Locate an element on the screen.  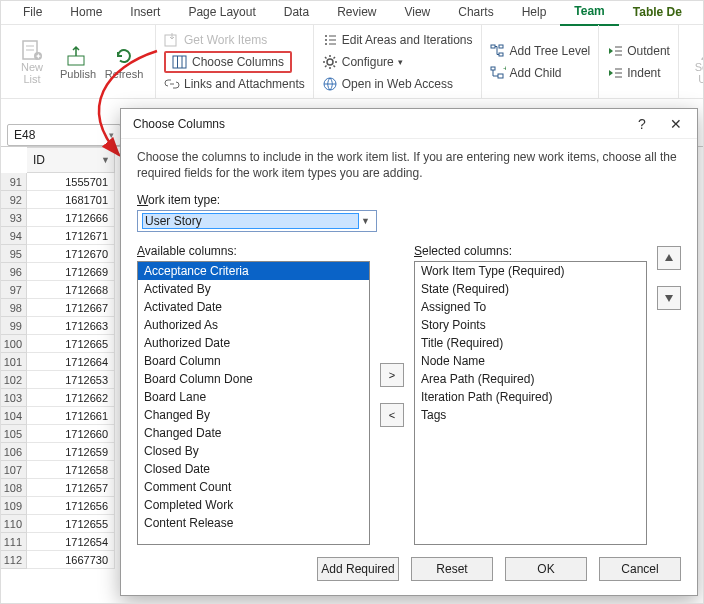
configure-button: Configure ▾ is located at coordinates (398, 62).